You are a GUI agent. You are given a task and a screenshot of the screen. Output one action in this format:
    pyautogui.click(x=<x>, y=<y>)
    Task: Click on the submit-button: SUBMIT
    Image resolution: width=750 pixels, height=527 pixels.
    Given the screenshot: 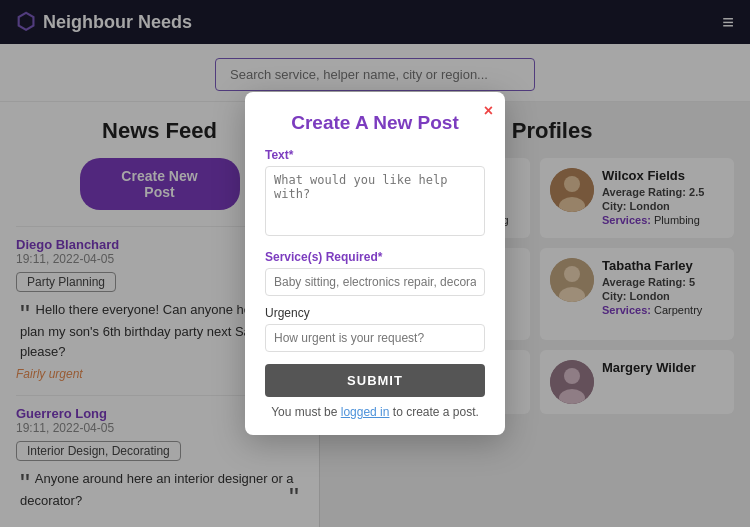 What is the action you would take?
    pyautogui.click(x=375, y=380)
    